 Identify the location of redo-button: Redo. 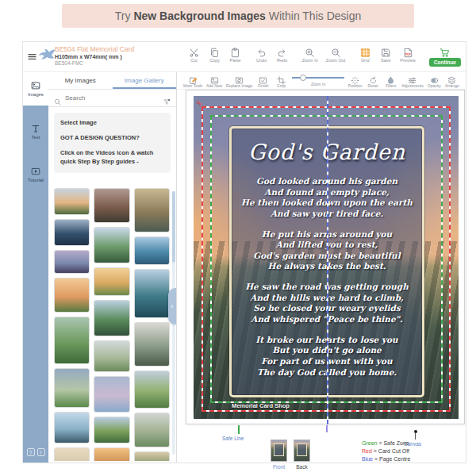
(282, 55).